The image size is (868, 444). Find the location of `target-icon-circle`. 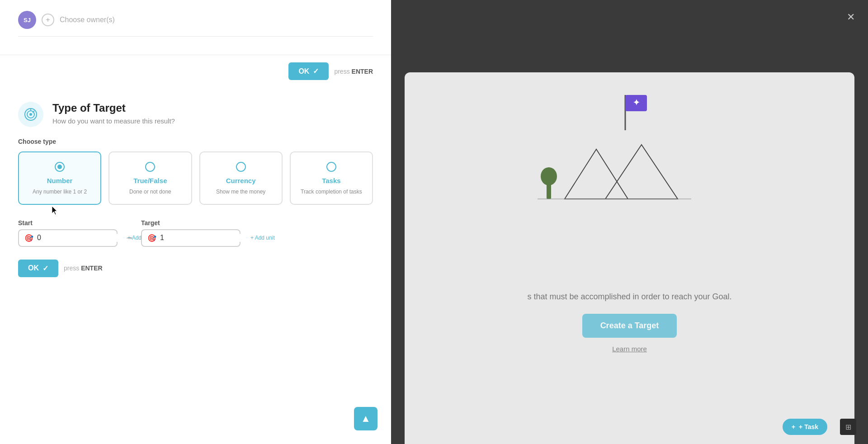

target-icon-circle is located at coordinates (31, 114).